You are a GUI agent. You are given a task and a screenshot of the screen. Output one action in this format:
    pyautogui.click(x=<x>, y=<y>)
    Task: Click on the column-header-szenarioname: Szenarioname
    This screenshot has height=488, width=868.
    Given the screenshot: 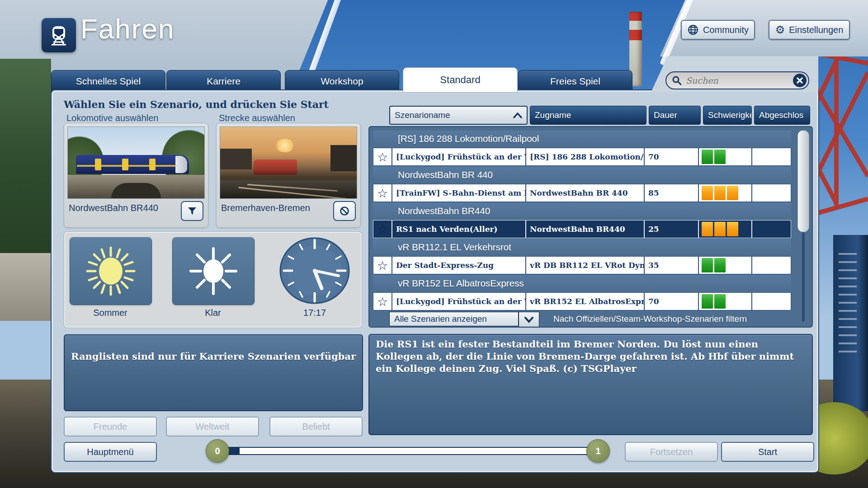 What is the action you would take?
    pyautogui.click(x=458, y=115)
    